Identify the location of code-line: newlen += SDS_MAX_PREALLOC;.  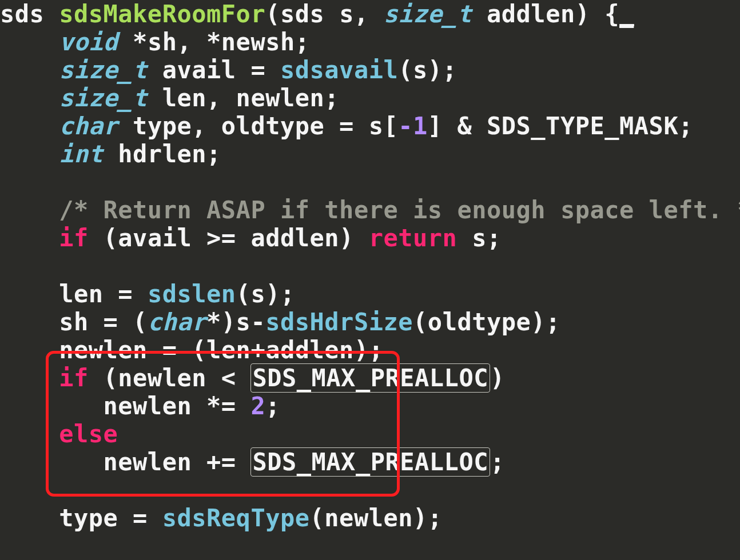
(253, 462).